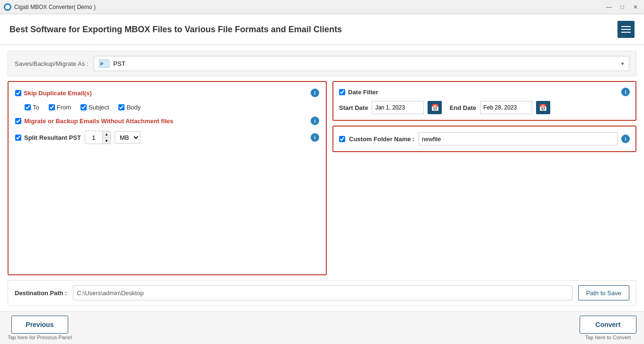 Image resolution: width=644 pixels, height=344 pixels. What do you see at coordinates (176, 29) in the screenshot?
I see `app-title: Best Software for Exporting MBOX Files t…` at bounding box center [176, 29].